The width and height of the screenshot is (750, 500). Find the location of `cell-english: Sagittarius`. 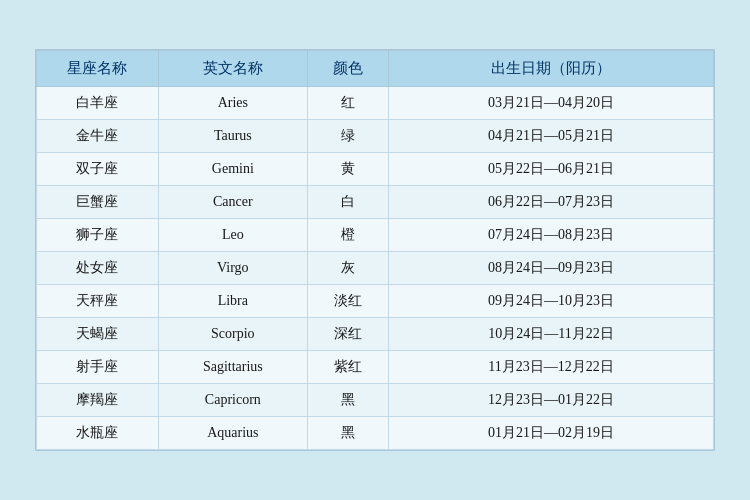

cell-english: Sagittarius is located at coordinates (232, 368).